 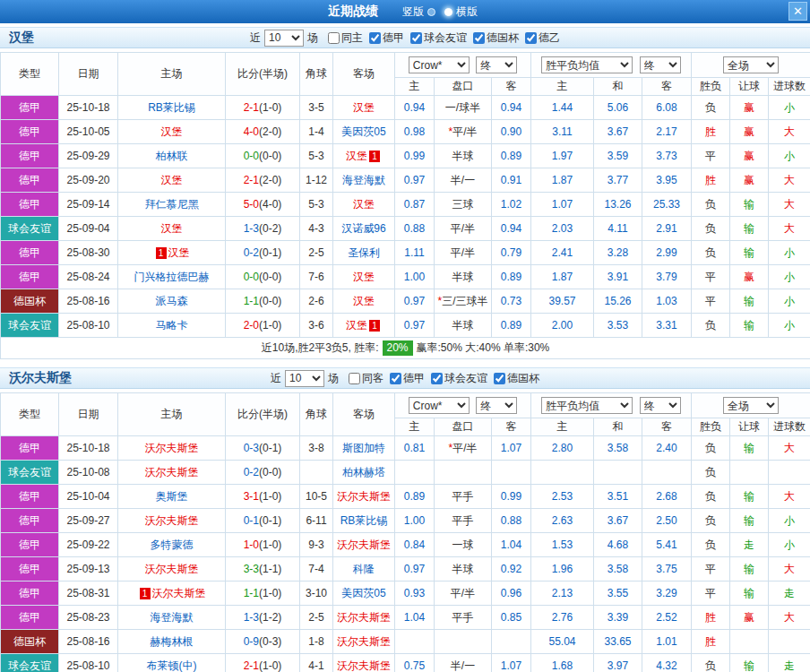 What do you see at coordinates (271, 180) in the screenshot?
I see `halftime-score: (2-0)` at bounding box center [271, 180].